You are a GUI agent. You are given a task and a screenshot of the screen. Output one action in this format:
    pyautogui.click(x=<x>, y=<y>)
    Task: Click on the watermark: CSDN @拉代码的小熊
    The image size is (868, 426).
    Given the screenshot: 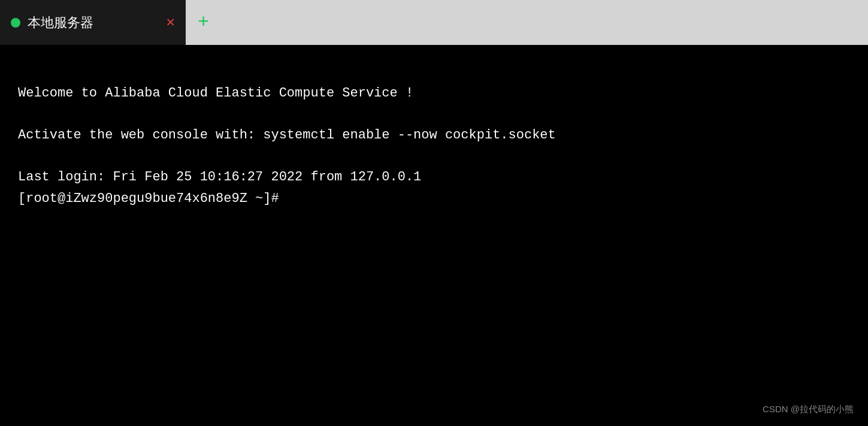 What is the action you would take?
    pyautogui.click(x=808, y=410)
    